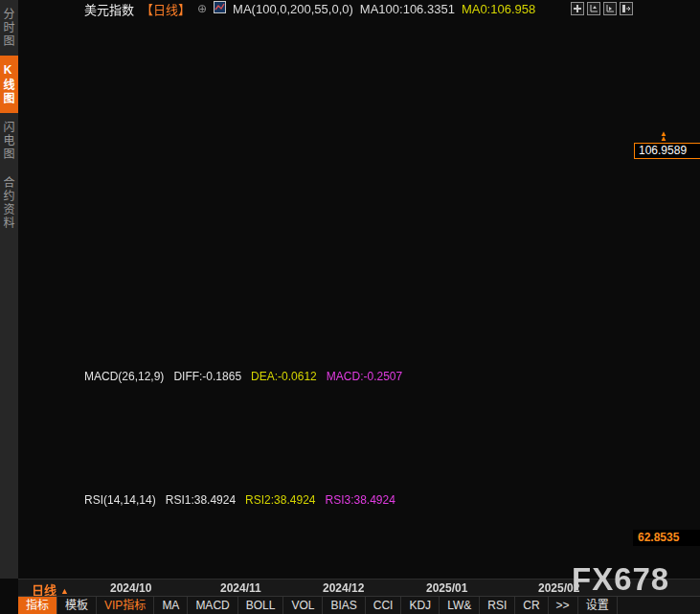 This screenshot has height=614, width=700. I want to click on chart-header: 美元指数 【日线】 ⊕ MA(100,0,200,55,0,0) MA100:1…, so click(310, 9).